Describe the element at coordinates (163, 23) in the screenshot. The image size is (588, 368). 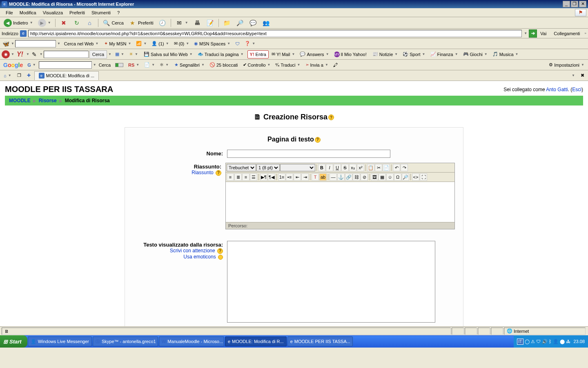
I see `history-button: 🕗` at that location.